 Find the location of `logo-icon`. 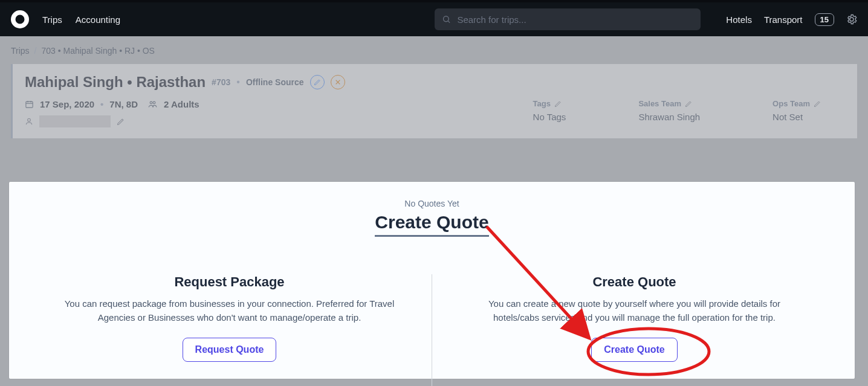

logo-icon is located at coordinates (20, 19).